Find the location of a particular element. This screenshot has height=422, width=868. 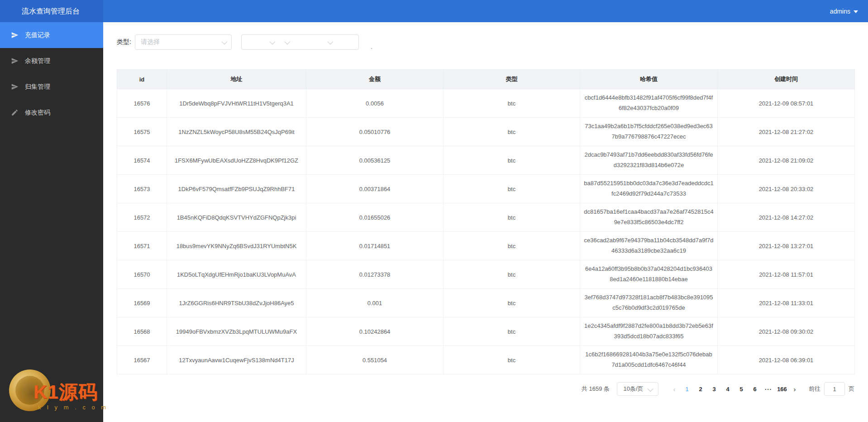

cell-id: 16574 is located at coordinates (142, 160).